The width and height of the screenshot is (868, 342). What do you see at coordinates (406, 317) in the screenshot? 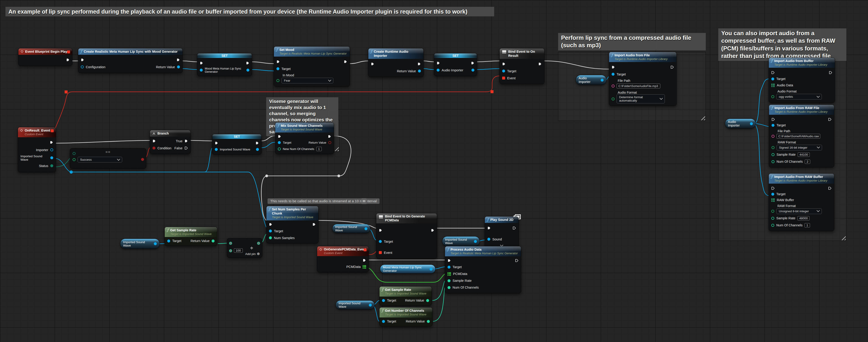
I see `node-get-number-of-channels: ƒ Get Number Of Channels Target is Impor…` at bounding box center [406, 317].